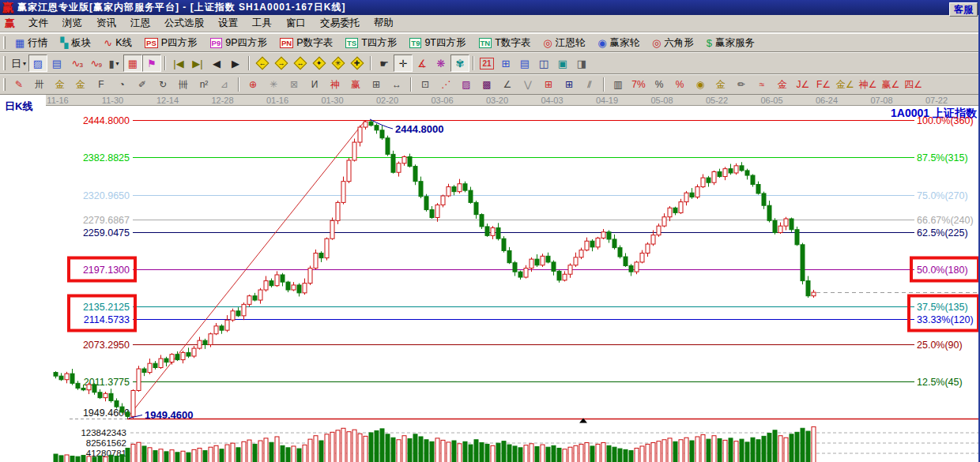  What do you see at coordinates (590, 85) in the screenshot?
I see `parallel-lines-tool: ⫽` at bounding box center [590, 85].